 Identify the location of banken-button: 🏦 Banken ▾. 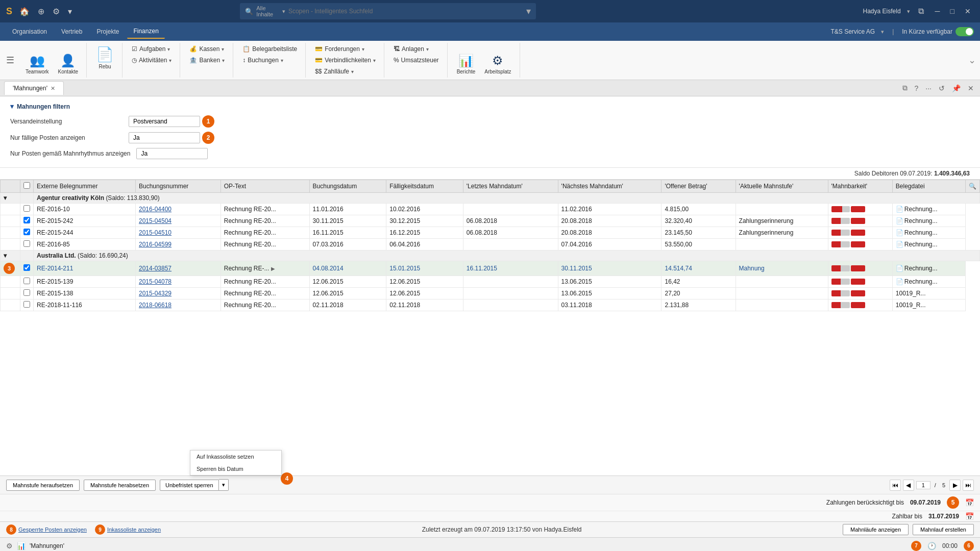
(207, 60).